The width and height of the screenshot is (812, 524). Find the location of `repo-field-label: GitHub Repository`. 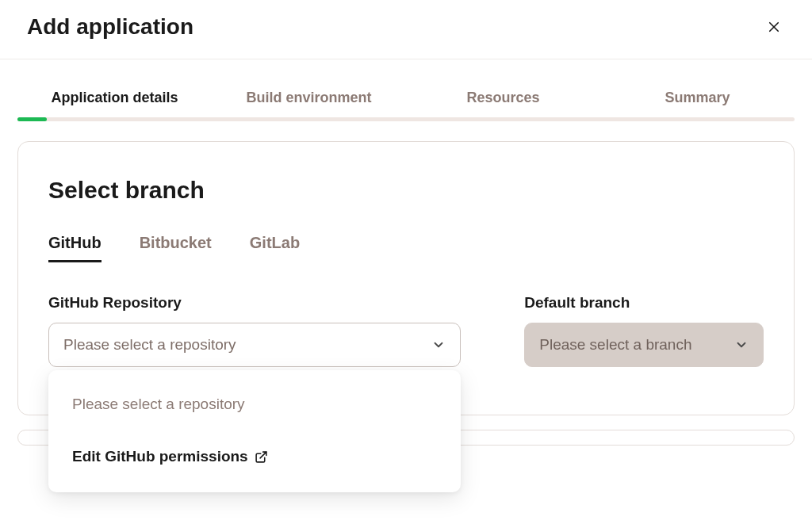

repo-field-label: GitHub Repository is located at coordinates (255, 303).